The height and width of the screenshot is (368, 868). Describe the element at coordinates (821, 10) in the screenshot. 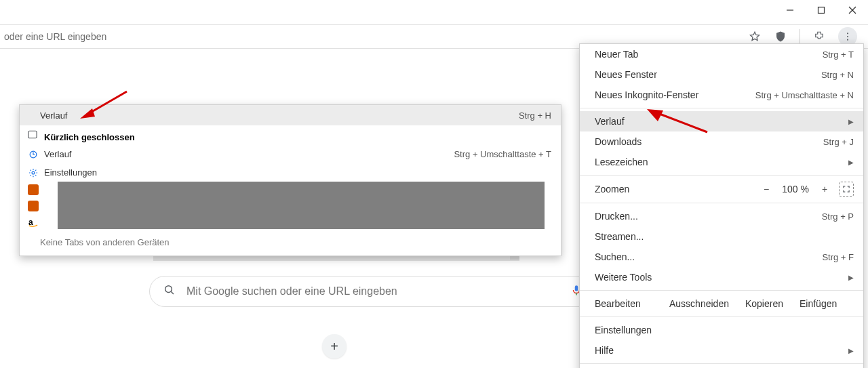

I see `window-controls` at that location.